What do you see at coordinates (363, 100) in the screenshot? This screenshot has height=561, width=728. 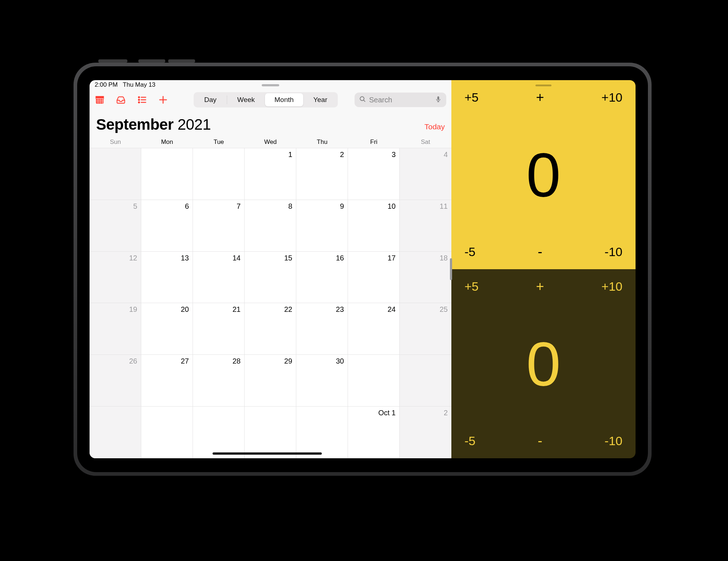 I see `search-icon` at bounding box center [363, 100].